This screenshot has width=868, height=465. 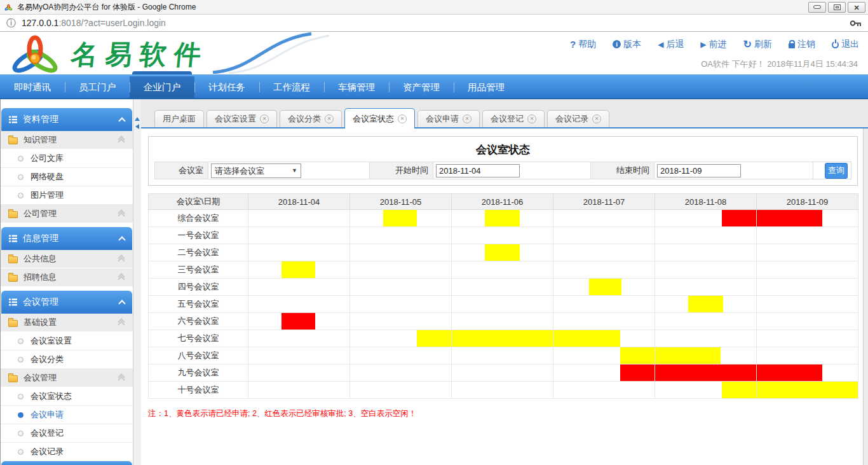 I want to click on tab-2: 会议分类, so click(x=311, y=118).